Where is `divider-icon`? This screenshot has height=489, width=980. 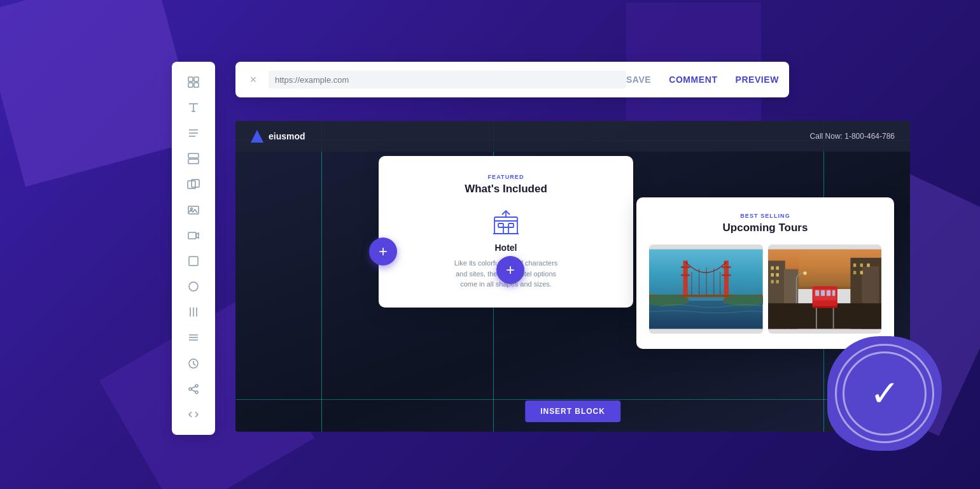
divider-icon is located at coordinates (193, 337).